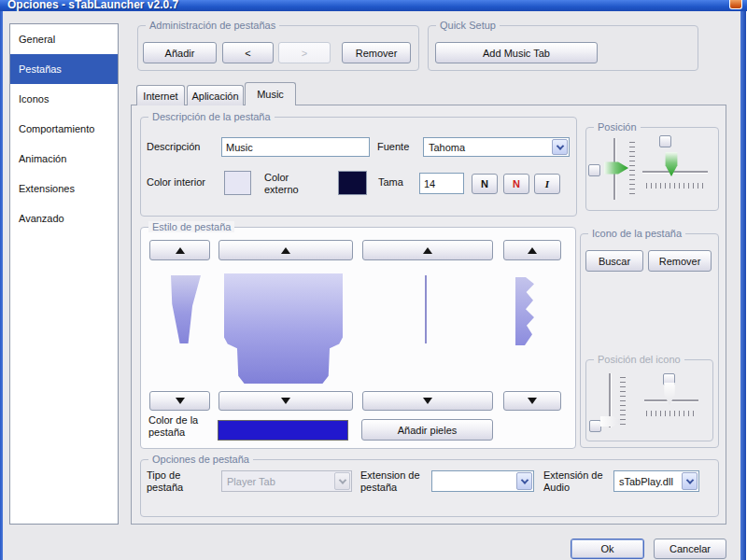  I want to click on tab-music: Music, so click(271, 93).